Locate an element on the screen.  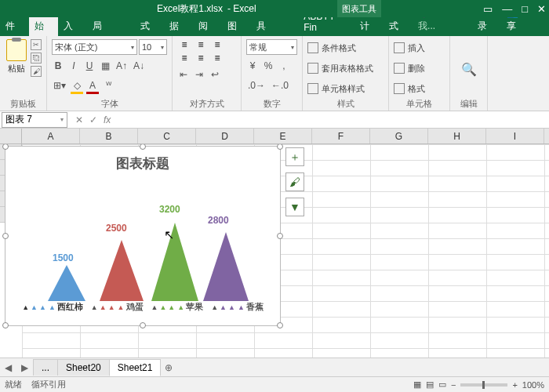
sheet-tab: Sheet20 is located at coordinates (83, 367).